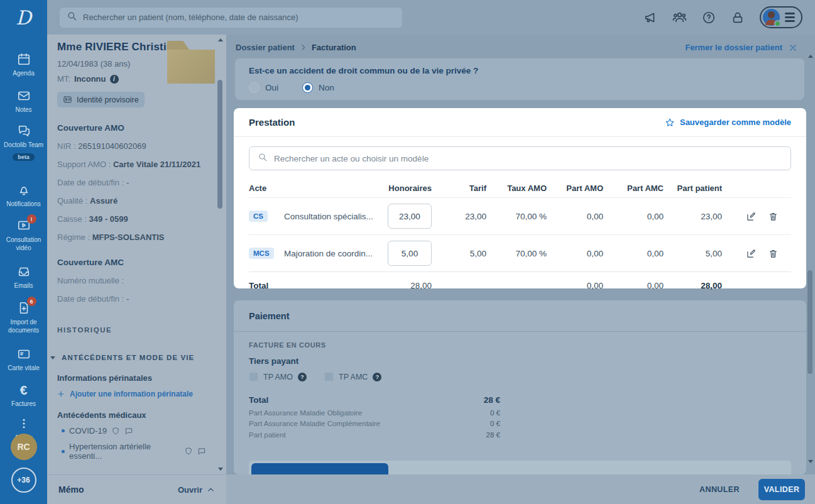 The image size is (815, 504). What do you see at coordinates (431, 18) in the screenshot?
I see `topbar` at bounding box center [431, 18].